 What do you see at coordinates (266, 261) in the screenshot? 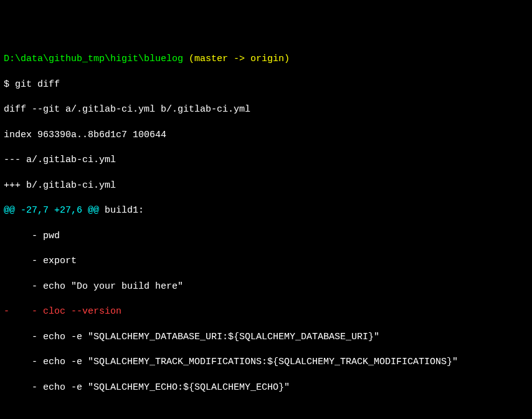
I see `diff-context: - export` at bounding box center [266, 261].